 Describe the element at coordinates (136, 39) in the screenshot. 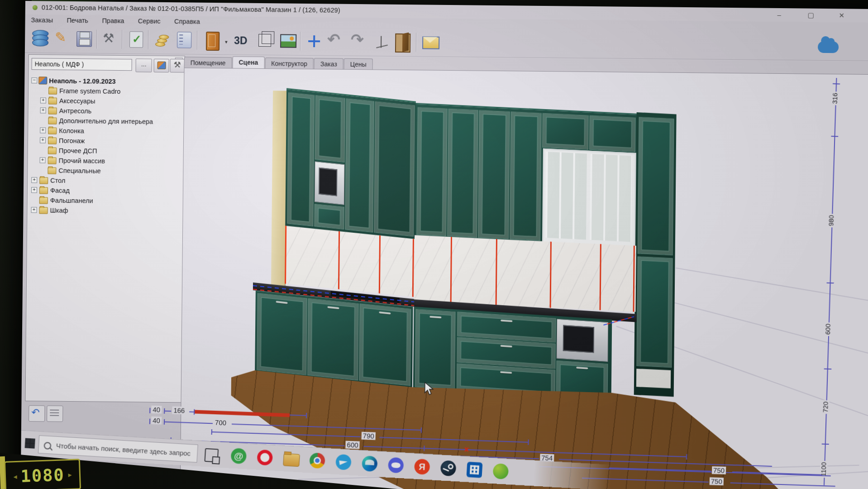

I see `check-order-button` at that location.